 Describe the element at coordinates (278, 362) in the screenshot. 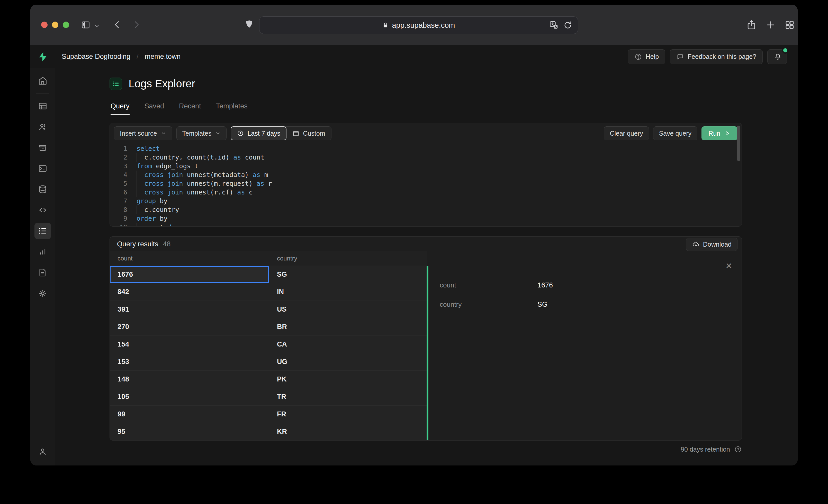

I see `cell-country: UG` at that location.